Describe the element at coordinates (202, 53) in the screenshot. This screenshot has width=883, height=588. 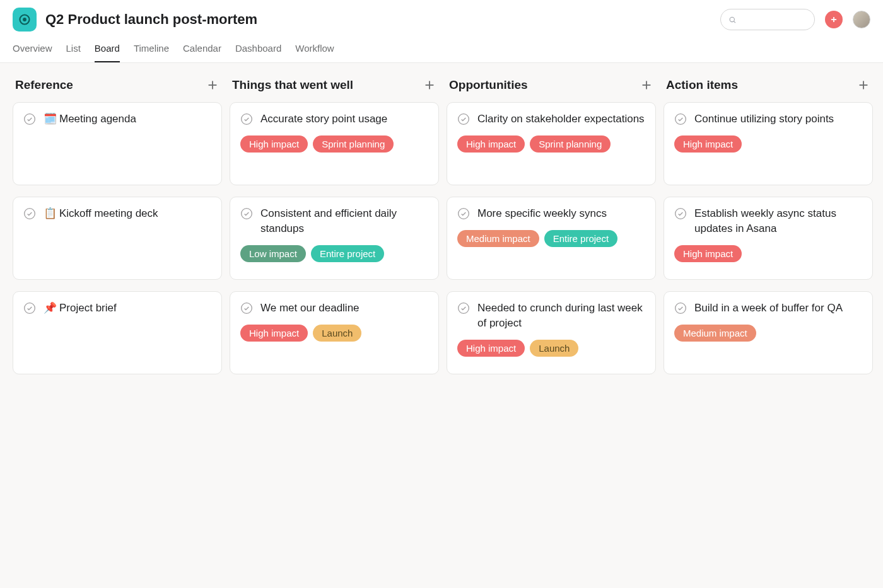
I see `tab-calendar: Calendar` at that location.